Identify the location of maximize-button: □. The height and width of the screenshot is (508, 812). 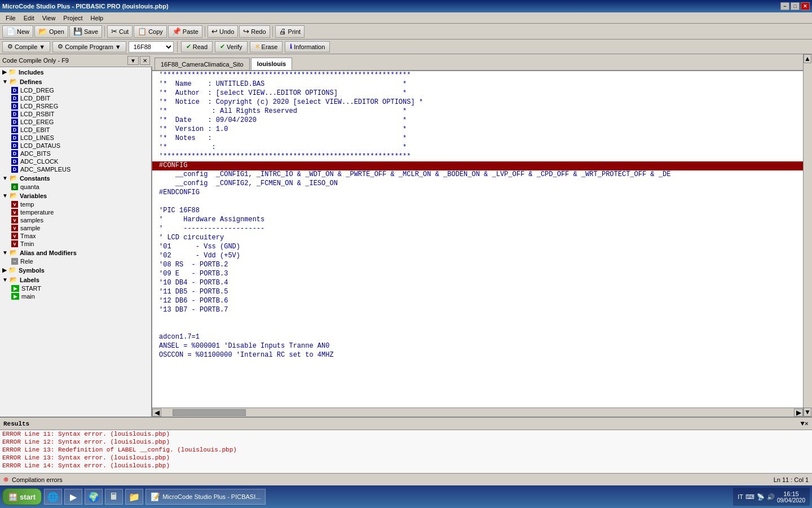
(795, 6).